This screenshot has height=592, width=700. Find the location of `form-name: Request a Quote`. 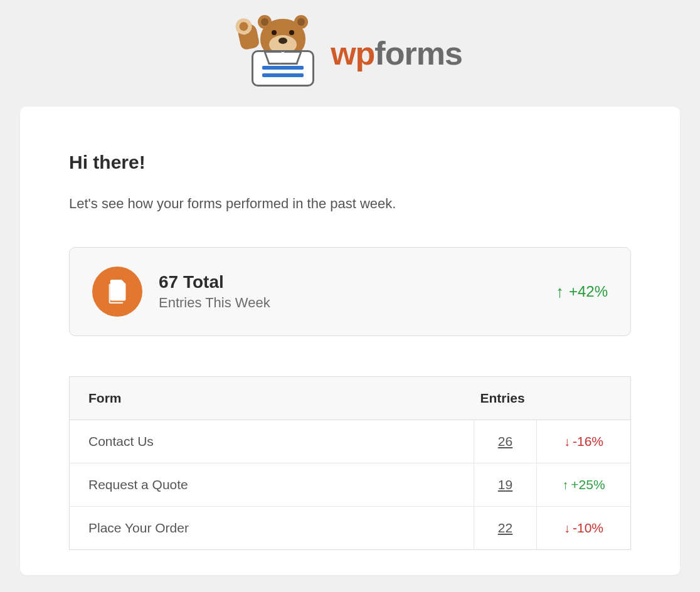

form-name: Request a Quote is located at coordinates (272, 485).